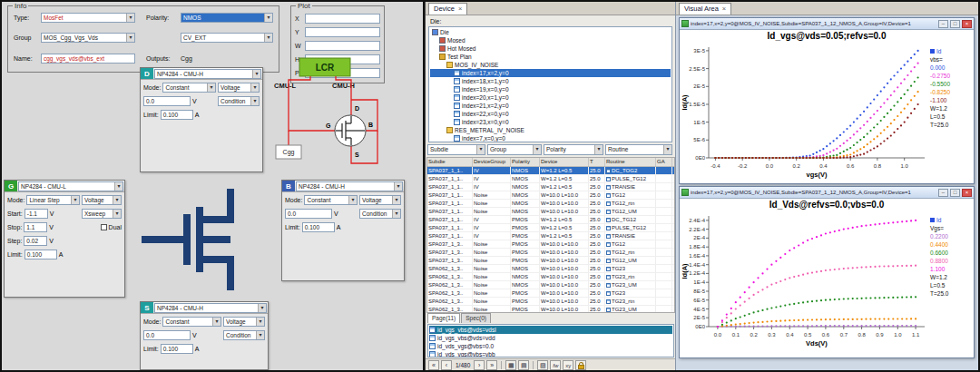 Image resolution: width=980 pixels, height=372 pixels. Describe the element at coordinates (88, 58) in the screenshot. I see `name-input: cgg_vgs_vds@vbs_ext` at that location.